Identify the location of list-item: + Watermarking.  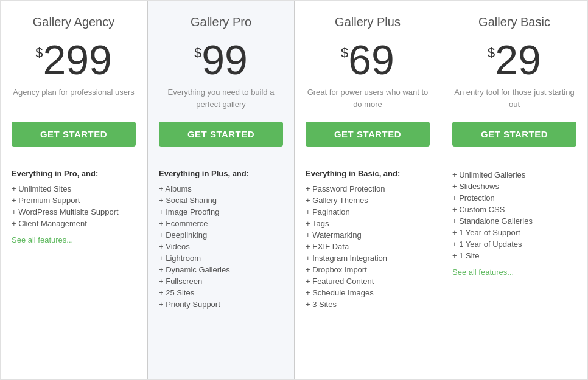
(368, 235).